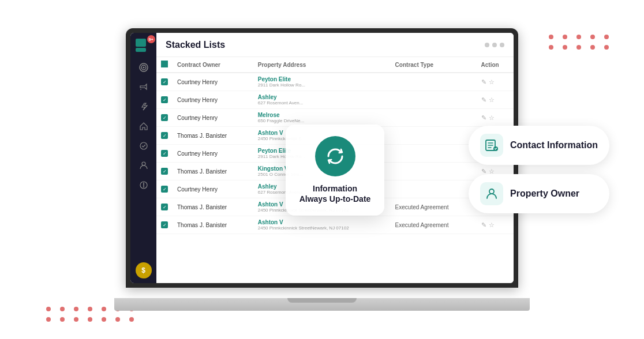 Image resolution: width=644 pixels, height=339 pixels. What do you see at coordinates (545, 194) in the screenshot?
I see `property-owner-label: Property Owner` at bounding box center [545, 194].